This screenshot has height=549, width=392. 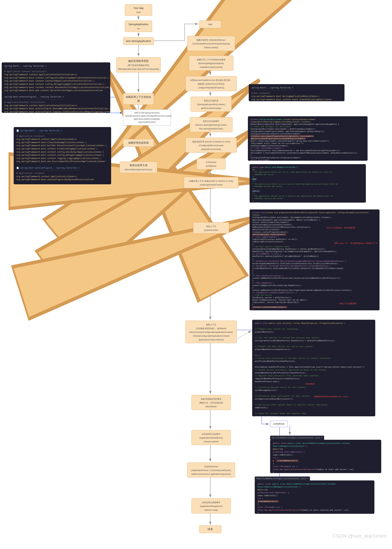 I want to click on node-starting-event: 发布正在启动事件 listeners.starting(bootstrapCon…, so click(x=211, y=125).